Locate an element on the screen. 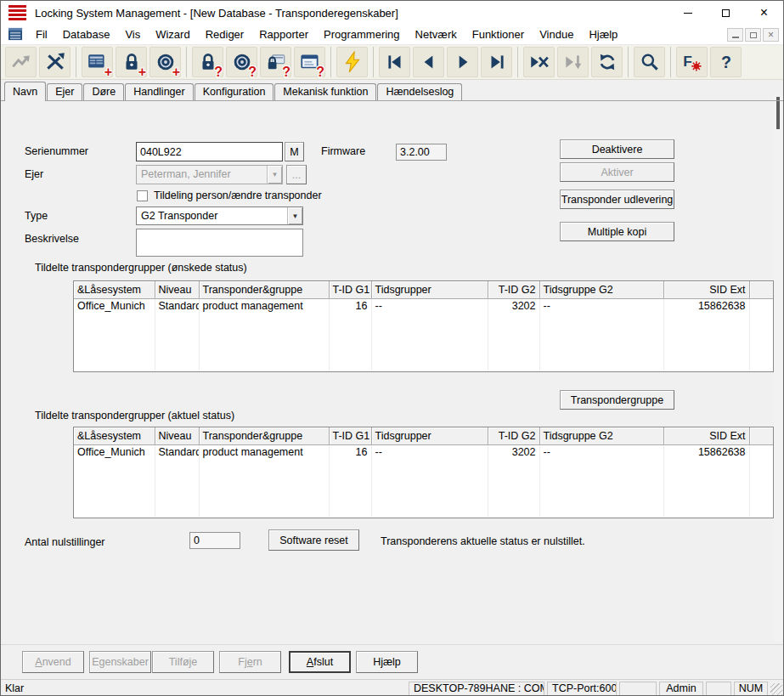 This screenshot has width=784, height=696. menu-funktioner: Funktioner is located at coordinates (498, 34).